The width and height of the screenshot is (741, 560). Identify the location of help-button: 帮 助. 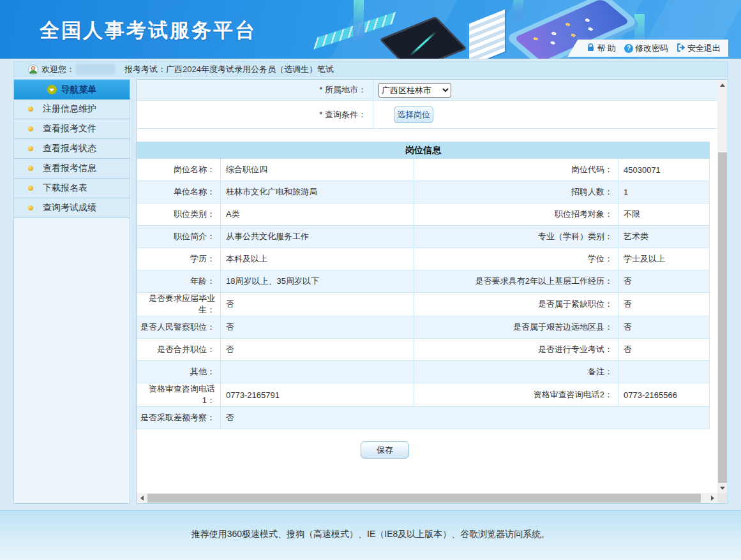
(601, 48).